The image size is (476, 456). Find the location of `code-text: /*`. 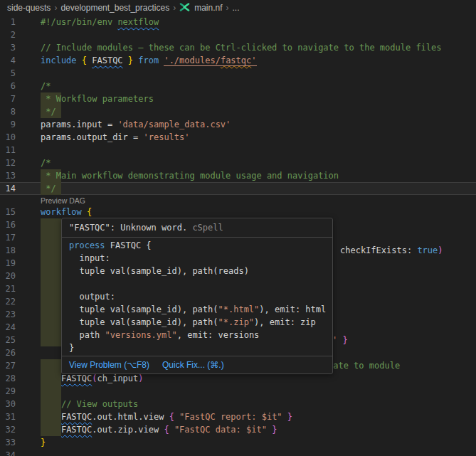

code-text: /* is located at coordinates (46, 163).